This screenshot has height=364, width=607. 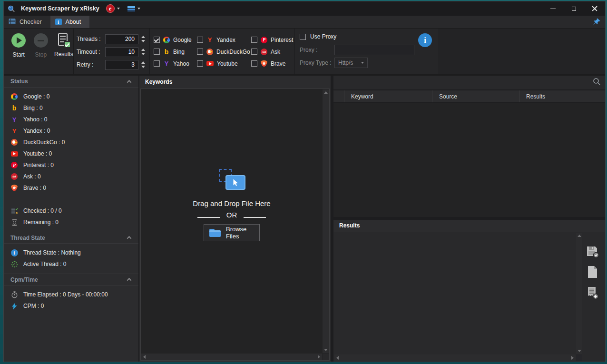 What do you see at coordinates (522, 51) in the screenshot?
I see `toolbar-empty-area` at bounding box center [522, 51].